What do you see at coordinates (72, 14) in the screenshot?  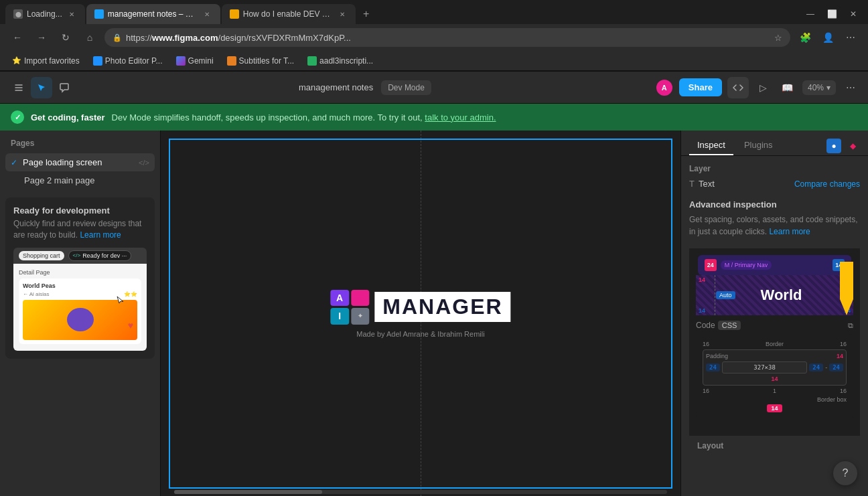 I see `tab-close-loading: ✕` at bounding box center [72, 14].